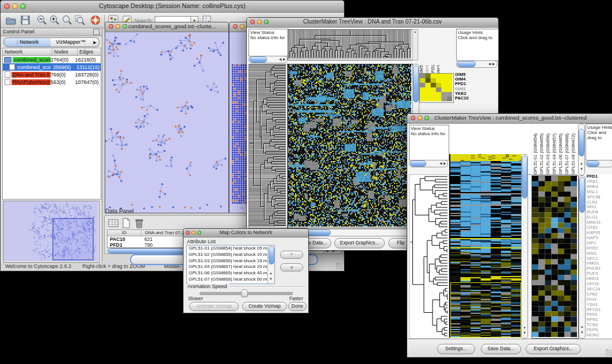 The width and height of the screenshot is (612, 364). Describe the element at coordinates (437, 88) in the screenshot. I see `zoom-matrix-heatmap` at that location.